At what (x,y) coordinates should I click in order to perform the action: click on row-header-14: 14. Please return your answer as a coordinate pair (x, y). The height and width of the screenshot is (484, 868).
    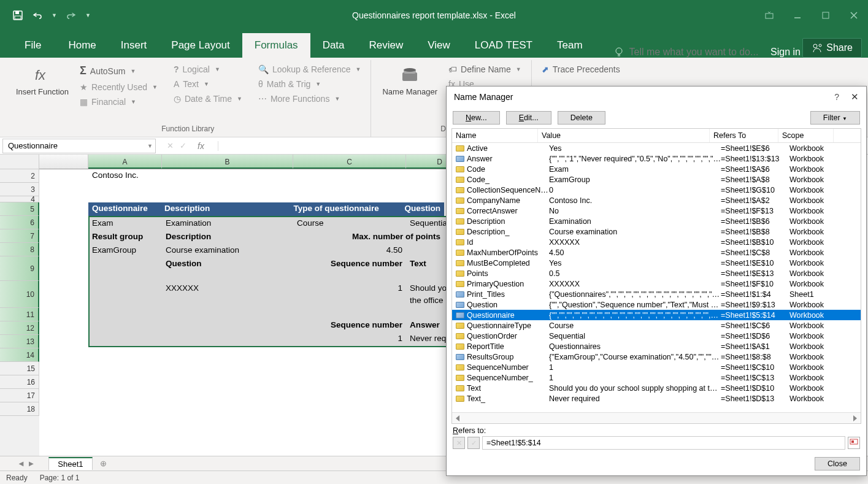
    Looking at the image, I should click on (20, 355).